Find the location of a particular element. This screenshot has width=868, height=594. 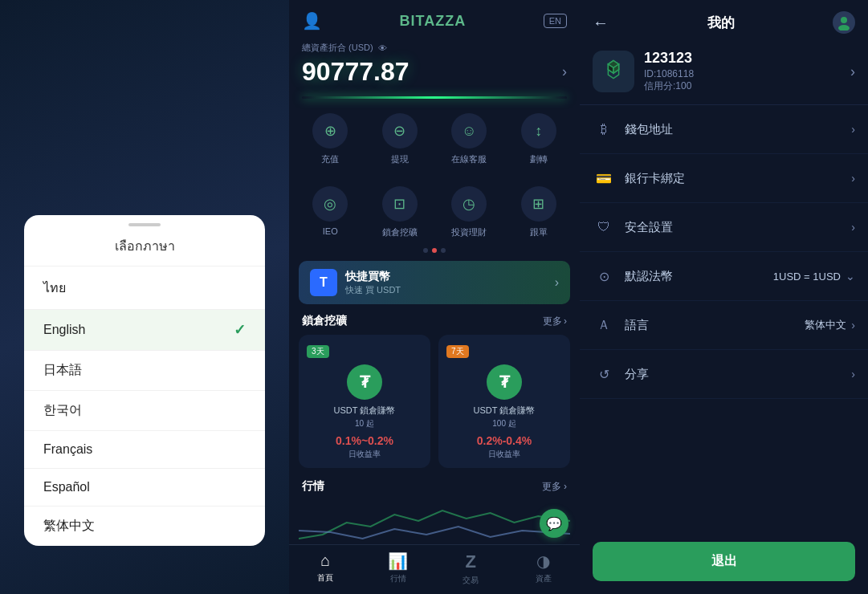

grid-icon: ⊞ is located at coordinates (539, 204).